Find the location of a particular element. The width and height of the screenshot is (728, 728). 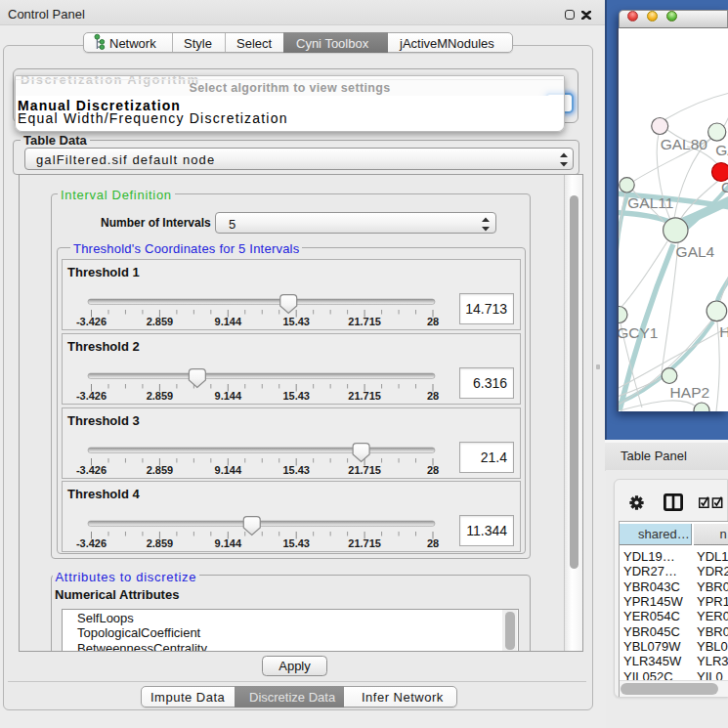

svg-text: C is located at coordinates (725, 188).